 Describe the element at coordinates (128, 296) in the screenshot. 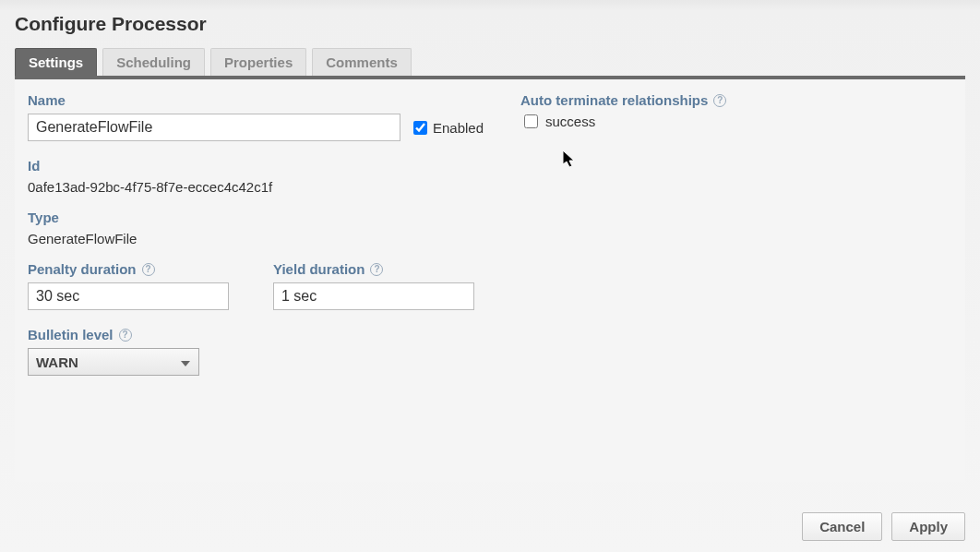

I see `penalty-duration-input` at that location.